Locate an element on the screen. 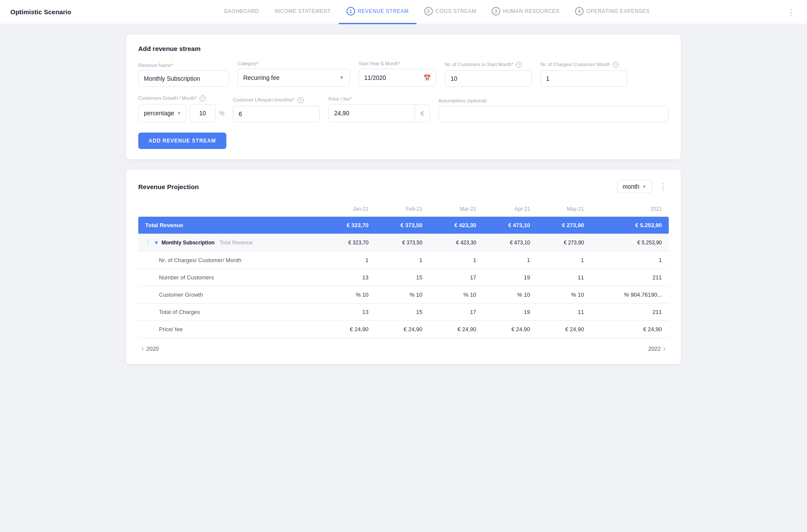 The image size is (807, 532). lifespan-info-icon: ? is located at coordinates (301, 100).